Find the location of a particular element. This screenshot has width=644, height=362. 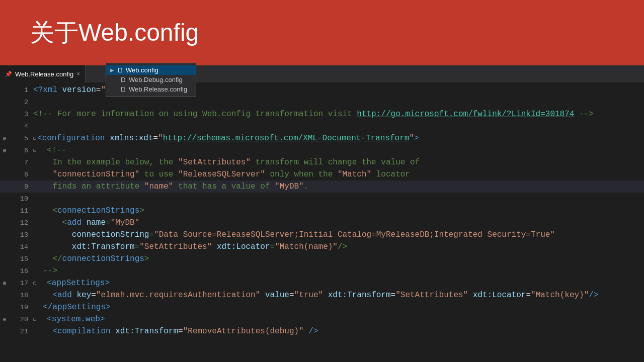

line-num-21: 21 is located at coordinates (17, 331).